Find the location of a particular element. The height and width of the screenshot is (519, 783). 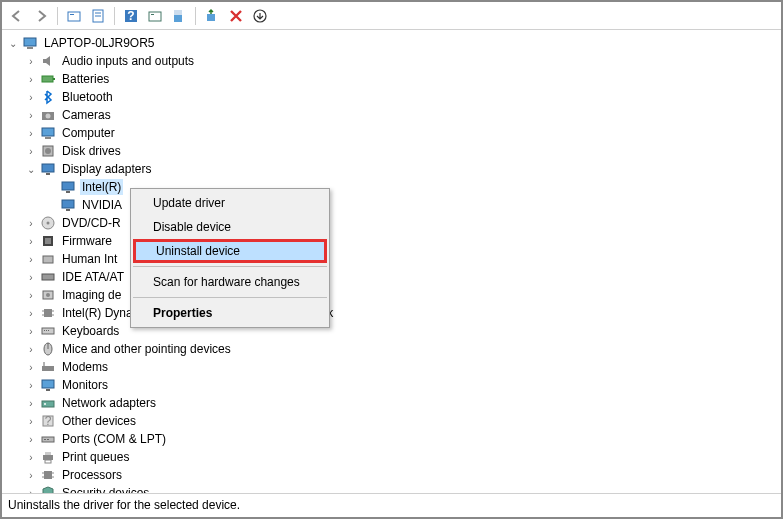

ide-icon is located at coordinates (48, 277).